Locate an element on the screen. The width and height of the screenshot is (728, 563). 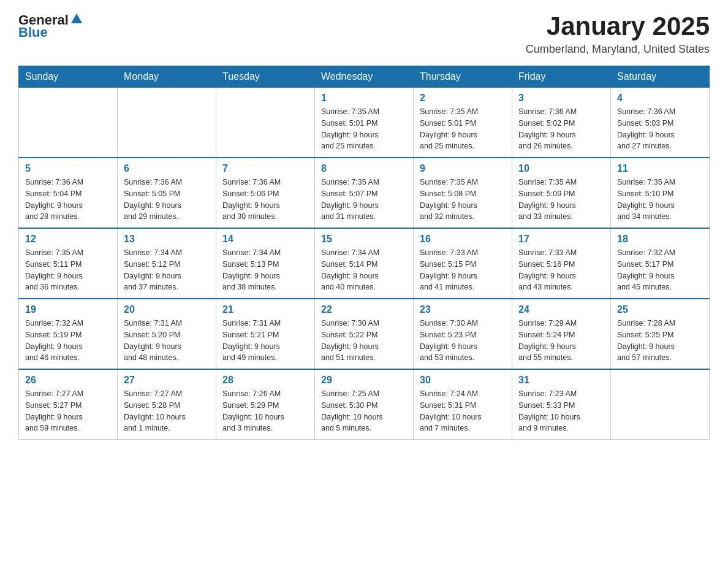
calendar-cell: 17Sunrise: 7:33 AMSunset: 5:16 PMDayligh… is located at coordinates (561, 264).